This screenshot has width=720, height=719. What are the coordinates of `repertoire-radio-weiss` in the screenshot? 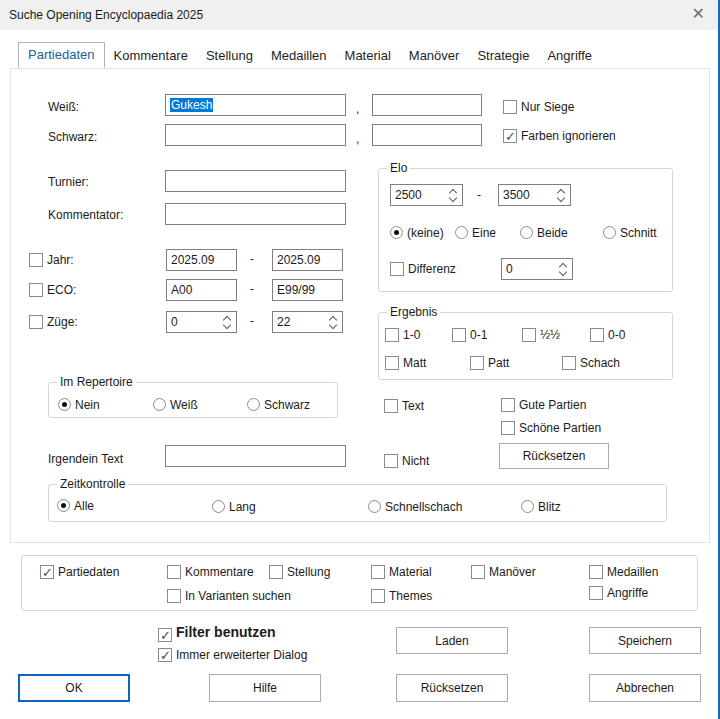 It's located at (160, 404).